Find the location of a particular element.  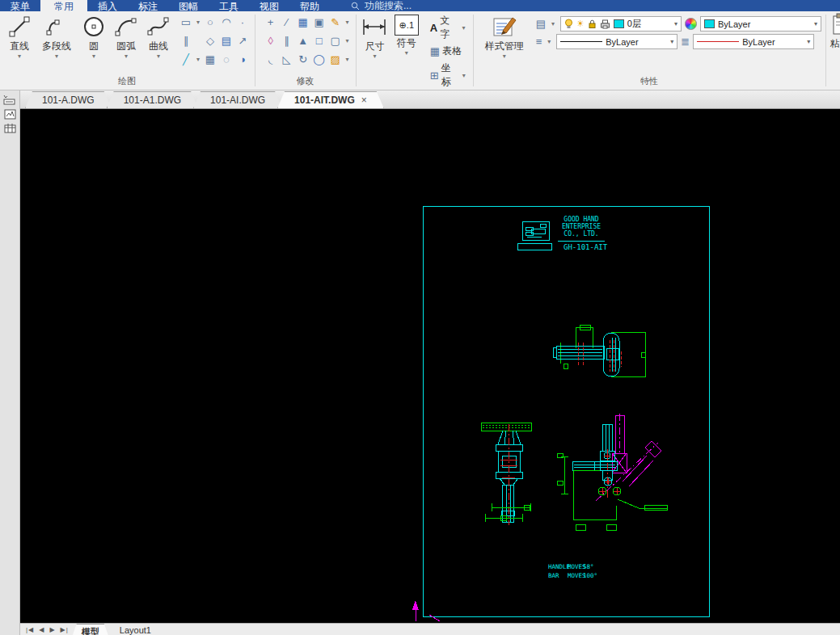

hatch-edit-icon: ▨ is located at coordinates (336, 59).